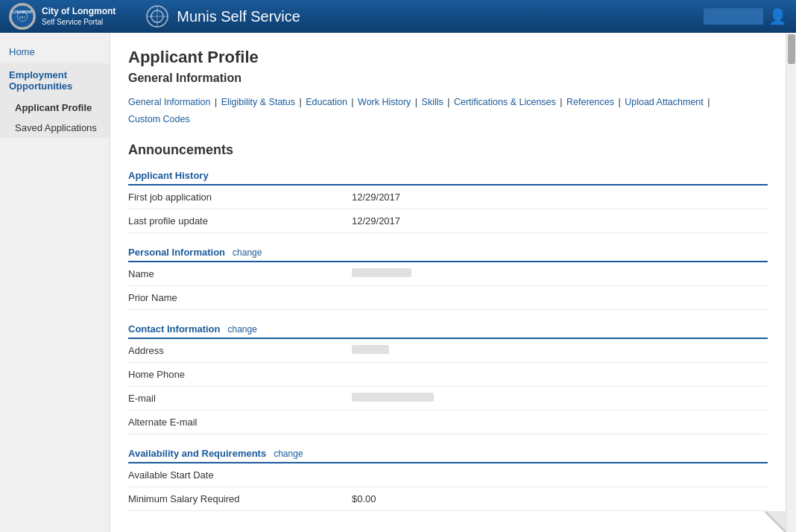  I want to click on field-label-start-date: Available Start Date, so click(240, 475).